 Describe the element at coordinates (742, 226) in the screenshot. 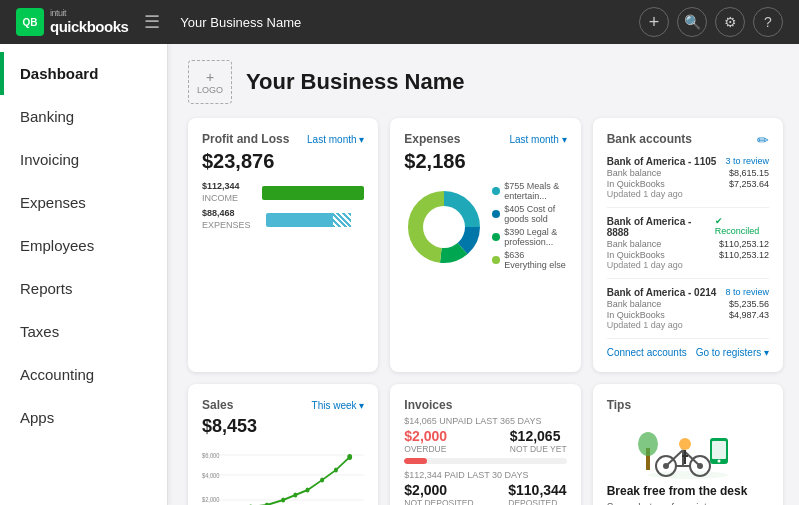

I see `bank-status-8888: ✔ Reconciled` at that location.